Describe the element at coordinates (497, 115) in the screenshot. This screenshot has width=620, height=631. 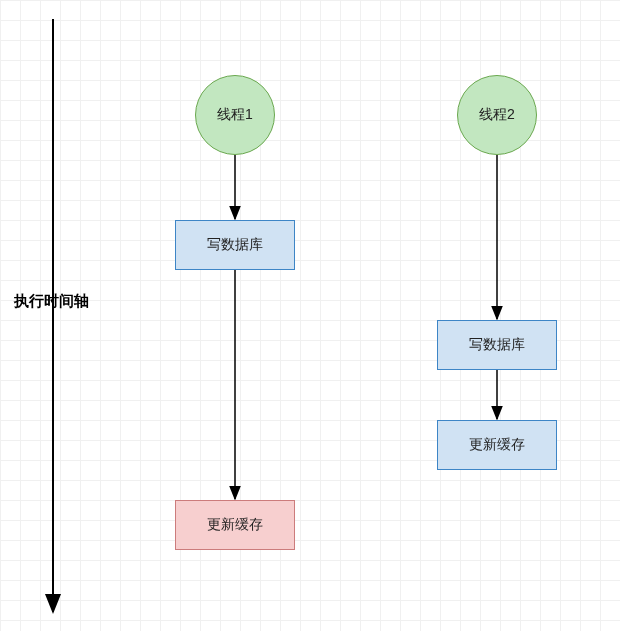
I see `thread2-start: 线程2` at that location.